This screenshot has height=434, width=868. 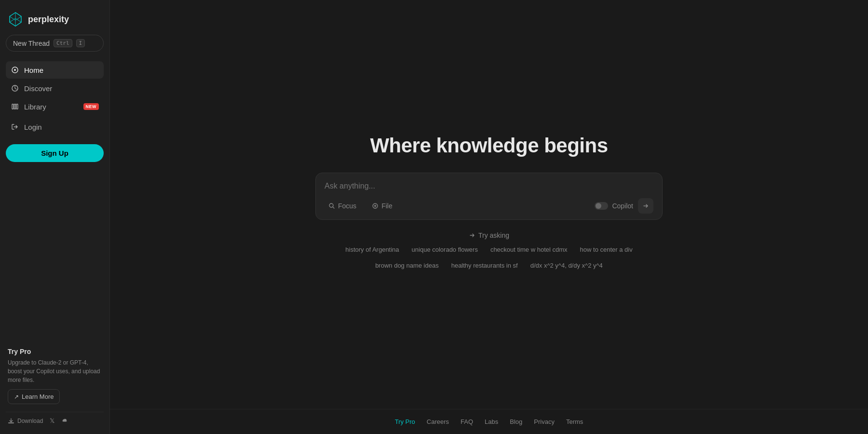 I want to click on footer-careers: Careers, so click(x=438, y=421).